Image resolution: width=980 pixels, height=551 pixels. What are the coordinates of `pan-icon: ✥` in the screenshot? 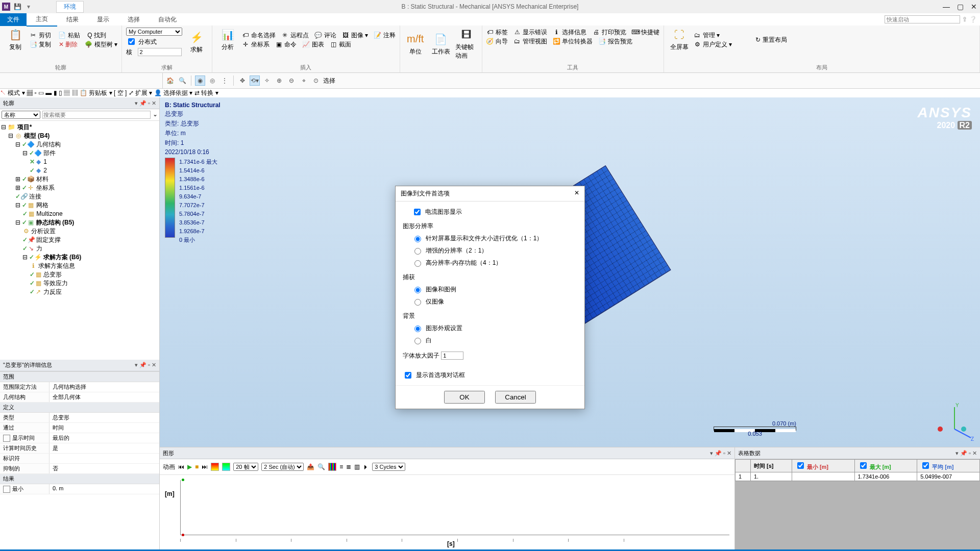 It's located at (242, 81).